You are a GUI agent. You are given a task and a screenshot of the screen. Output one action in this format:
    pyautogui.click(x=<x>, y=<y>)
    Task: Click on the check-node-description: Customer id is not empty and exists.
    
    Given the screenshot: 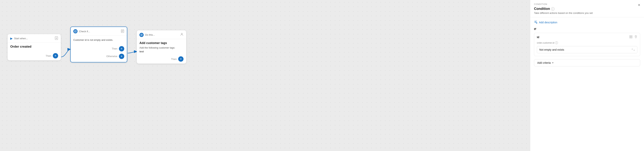 What is the action you would take?
    pyautogui.click(x=99, y=40)
    